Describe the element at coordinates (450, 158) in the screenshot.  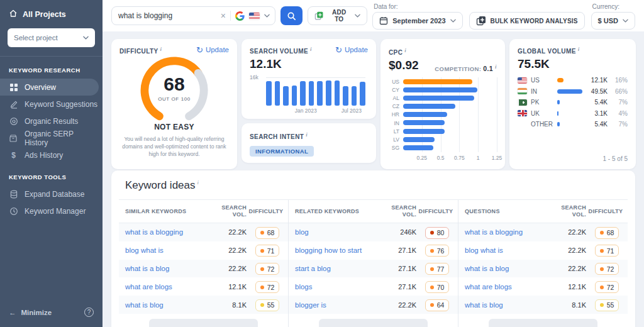
I see `cpc-axis: 0.250.50.7511.25` at that location.